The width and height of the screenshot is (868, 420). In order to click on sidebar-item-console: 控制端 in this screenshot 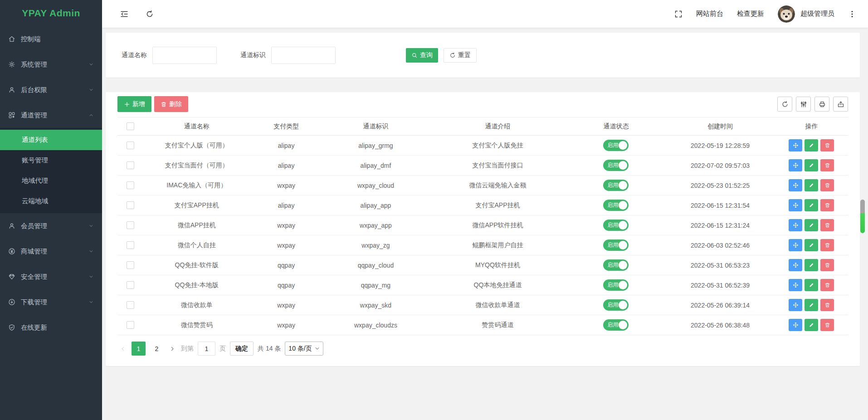, I will do `click(51, 39)`.